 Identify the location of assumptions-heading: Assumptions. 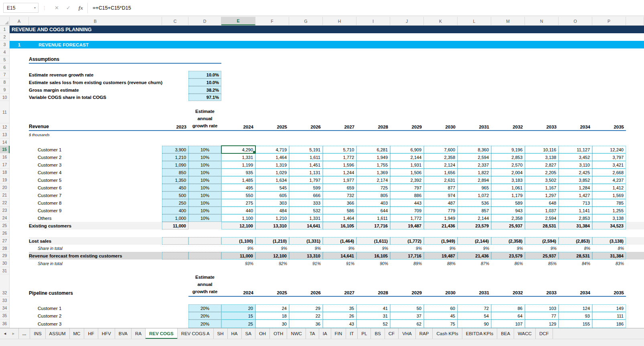
(125, 60).